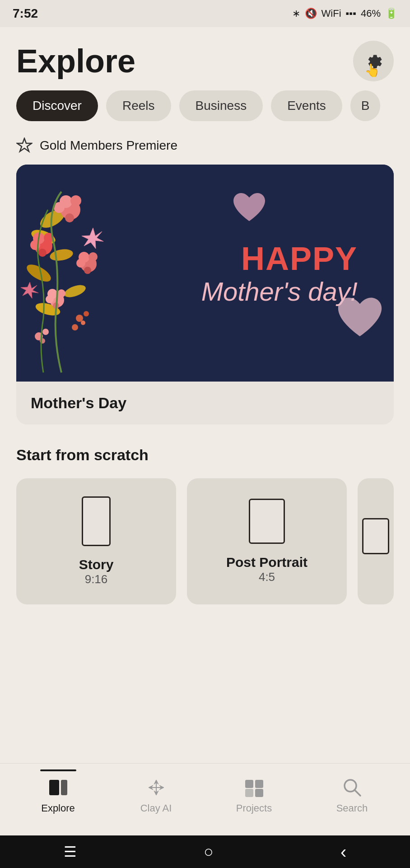 This screenshot has width=410, height=868. What do you see at coordinates (93, 273) in the screenshot?
I see `floral-decoration` at bounding box center [93, 273].